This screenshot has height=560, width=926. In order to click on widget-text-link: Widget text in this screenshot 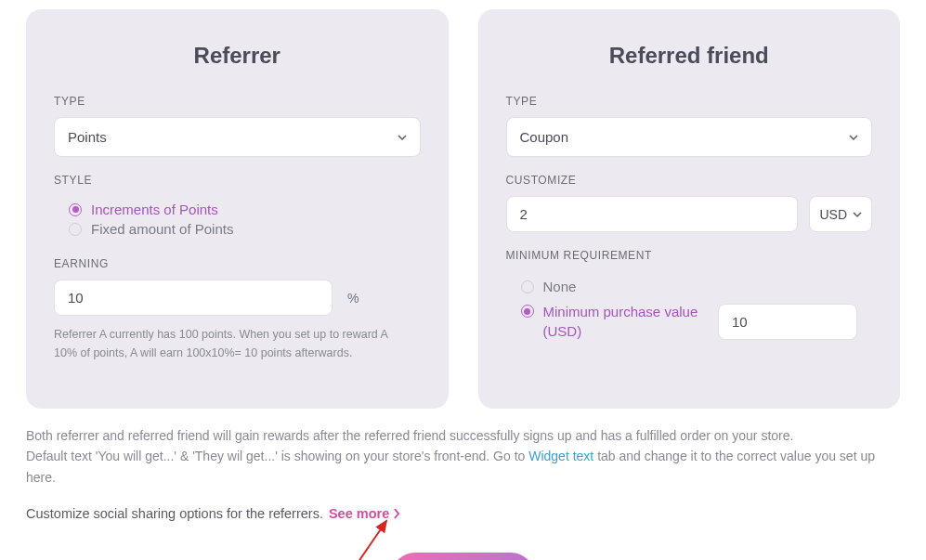, I will do `click(561, 456)`.